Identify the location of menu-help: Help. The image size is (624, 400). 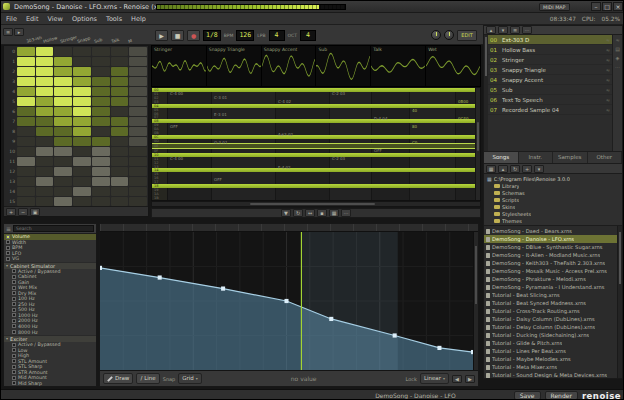
(138, 19).